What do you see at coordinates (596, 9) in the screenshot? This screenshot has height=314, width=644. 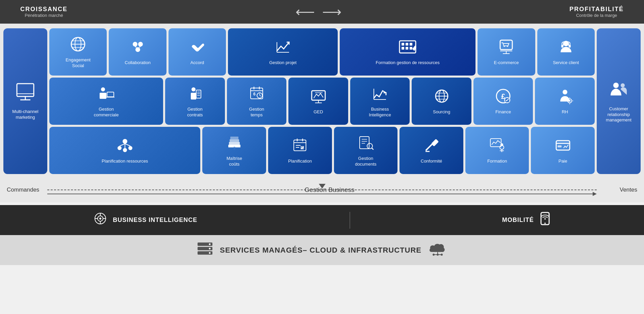 I see `profitabilite-title: PROFITABILITÉ` at bounding box center [596, 9].